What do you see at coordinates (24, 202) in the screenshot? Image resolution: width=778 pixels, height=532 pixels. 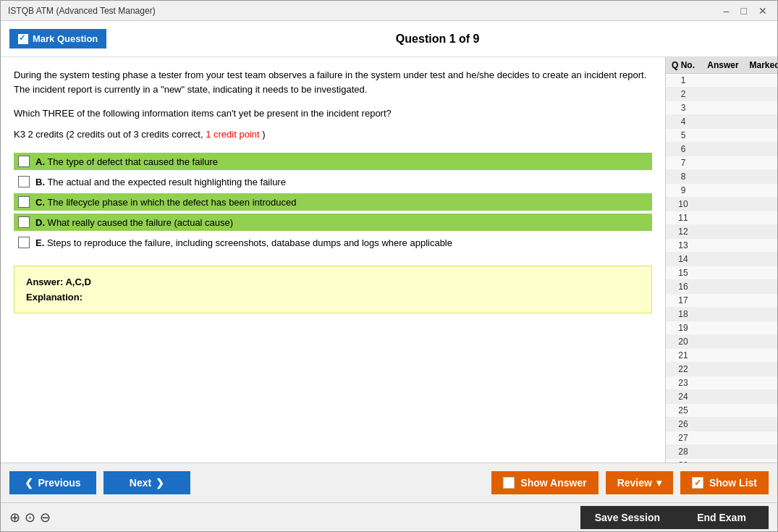 I see `option-checkbox-c` at bounding box center [24, 202].